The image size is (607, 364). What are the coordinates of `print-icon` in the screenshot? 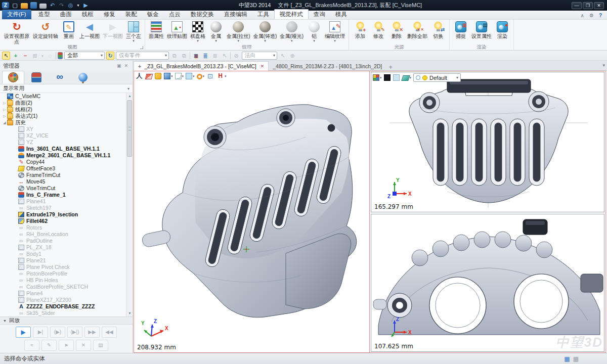 It's located at (43, 6).